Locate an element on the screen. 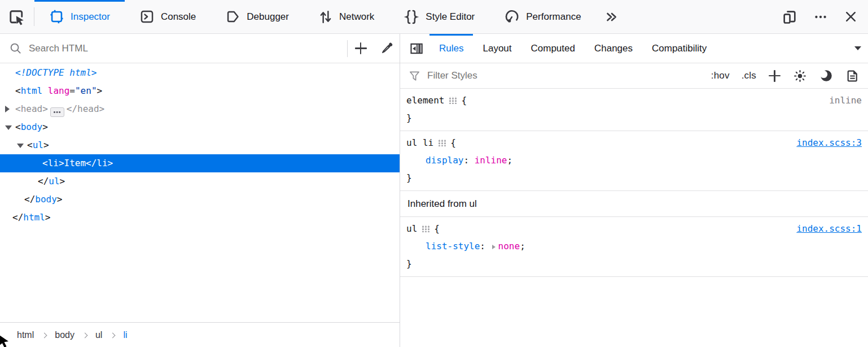  markup-row: <head></head> is located at coordinates (200, 109).